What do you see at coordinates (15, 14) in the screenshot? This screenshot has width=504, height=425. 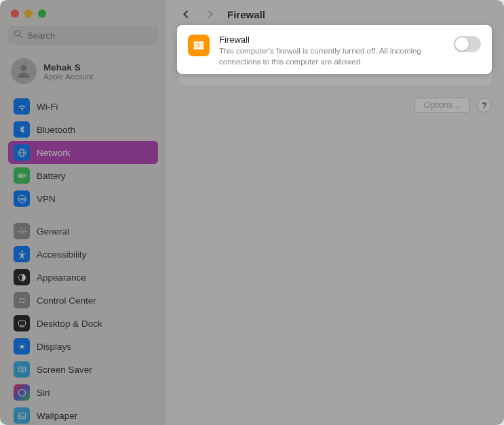 I see `close-window-button` at bounding box center [15, 14].